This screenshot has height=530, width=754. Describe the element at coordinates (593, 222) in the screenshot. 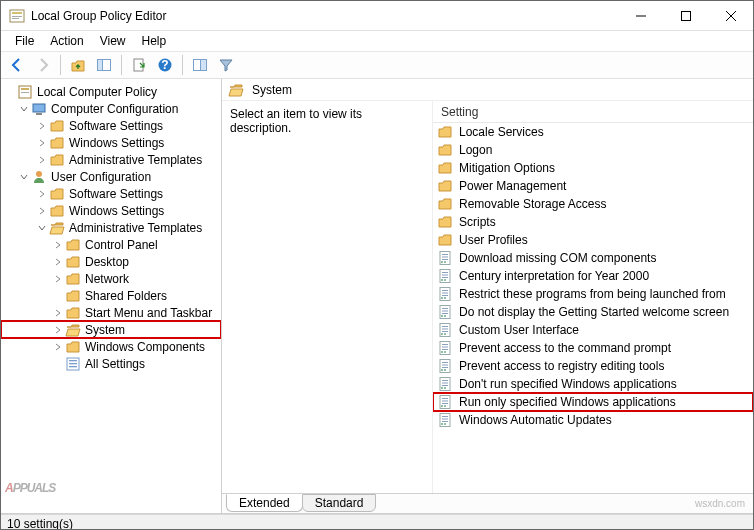

I see `list-item: Scripts` at that location.